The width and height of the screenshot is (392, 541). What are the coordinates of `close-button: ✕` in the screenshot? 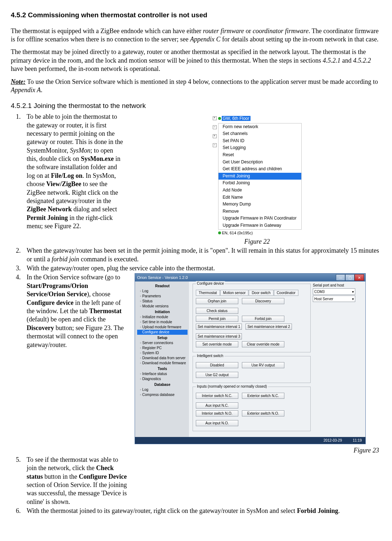 It's located at (359, 278).